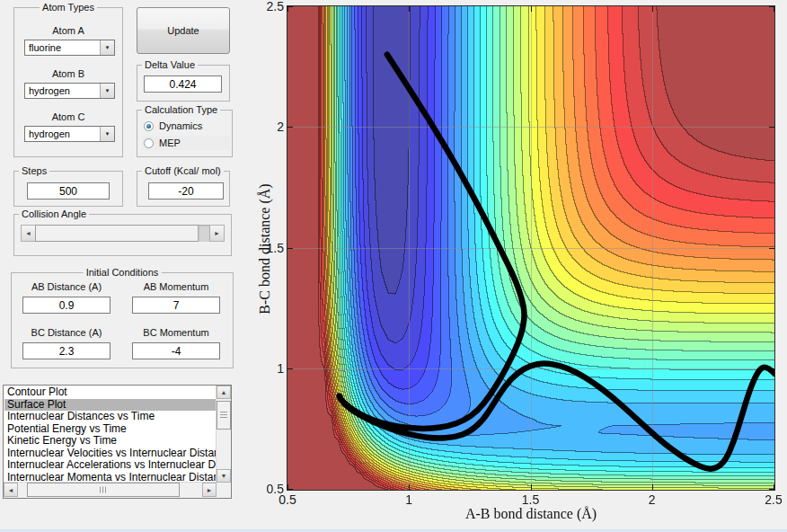 Image resolution: width=787 pixels, height=532 pixels. What do you see at coordinates (183, 84) in the screenshot?
I see `delta-value-field` at bounding box center [183, 84].